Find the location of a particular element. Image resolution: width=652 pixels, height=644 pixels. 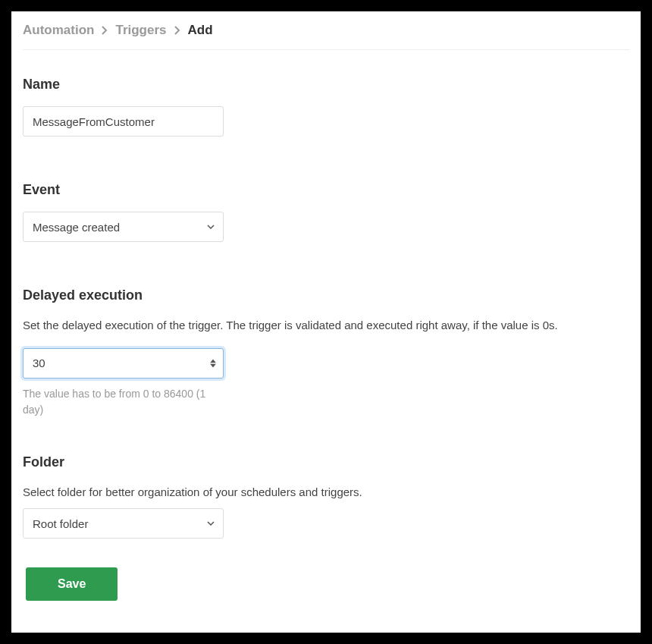

name-label: Name is located at coordinates (326, 85).